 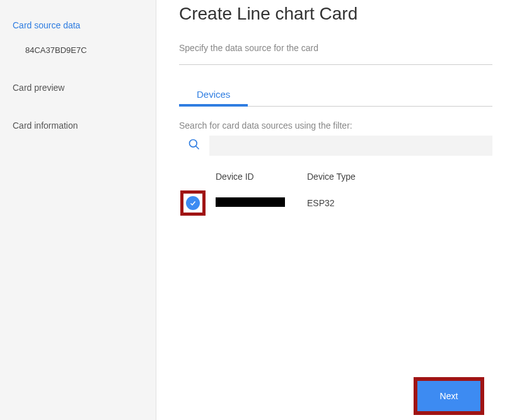 What do you see at coordinates (449, 396) in the screenshot?
I see `next-button: Next` at bounding box center [449, 396].